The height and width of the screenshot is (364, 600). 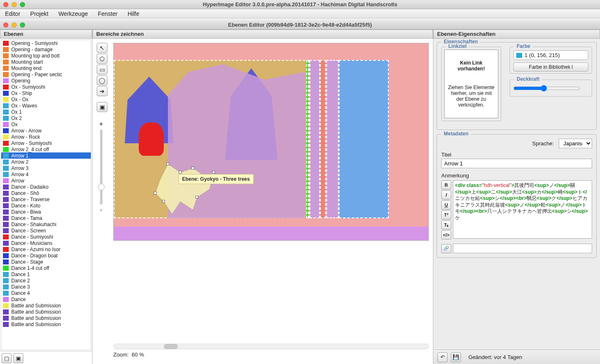 I want to click on layer-name: Dance - Azumi no Isor, so click(x=36, y=249).